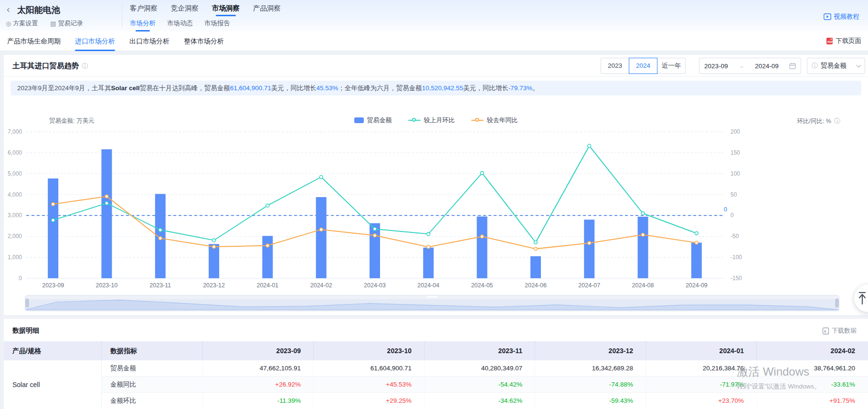 The image size is (868, 409). Describe the element at coordinates (591, 368) in the screenshot. I see `cell-贸易金额-2023-12: 16,342,689.28` at that location.